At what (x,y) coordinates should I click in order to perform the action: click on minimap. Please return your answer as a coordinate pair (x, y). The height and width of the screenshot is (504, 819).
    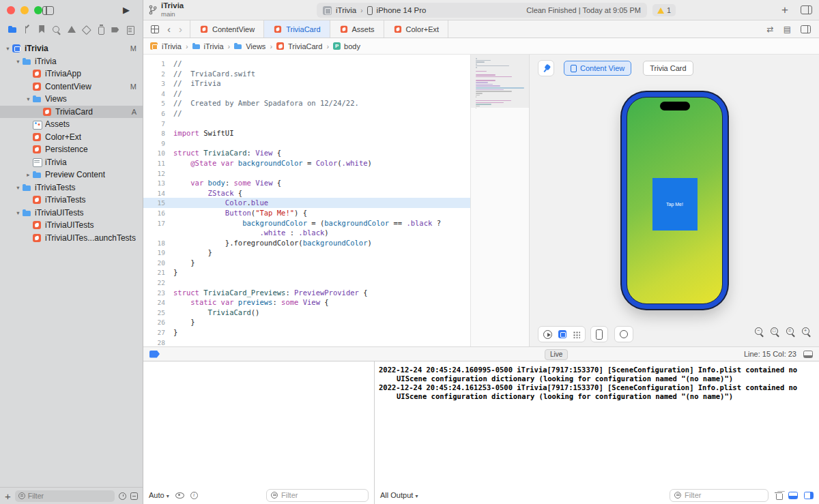
    Looking at the image, I should click on (500, 201).